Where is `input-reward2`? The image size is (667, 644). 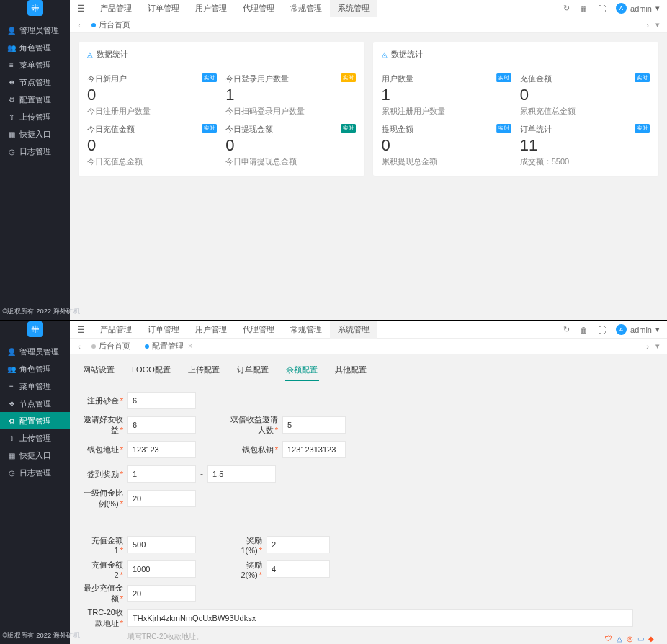 input-reward2 is located at coordinates (298, 569).